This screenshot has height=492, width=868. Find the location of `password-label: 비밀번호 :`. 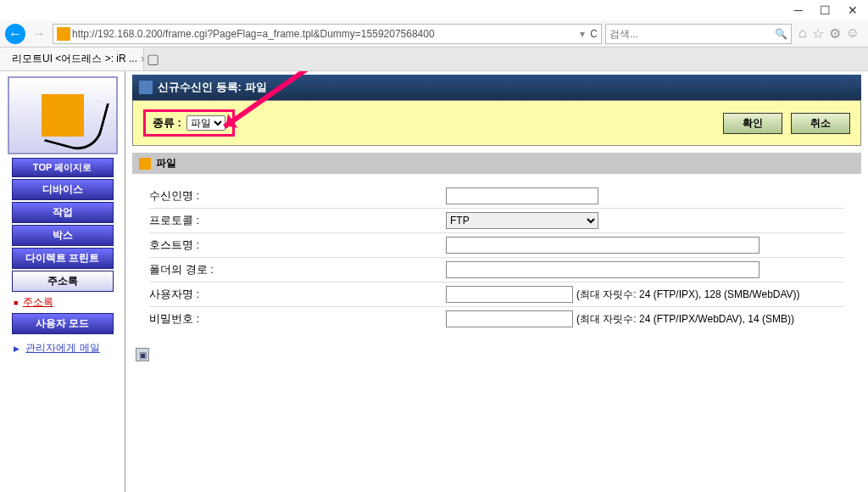

password-label: 비밀번호 : is located at coordinates (298, 319).